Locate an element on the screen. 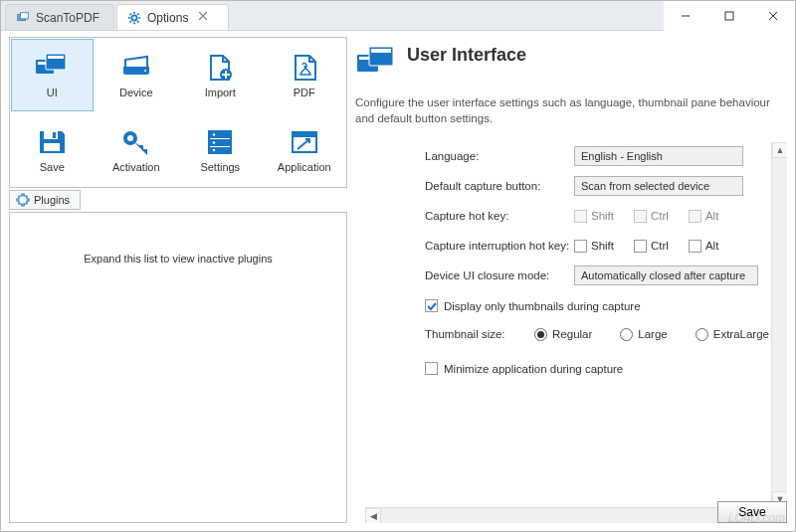 The height and width of the screenshot is (532, 796). category-import: Import is located at coordinates (221, 76).